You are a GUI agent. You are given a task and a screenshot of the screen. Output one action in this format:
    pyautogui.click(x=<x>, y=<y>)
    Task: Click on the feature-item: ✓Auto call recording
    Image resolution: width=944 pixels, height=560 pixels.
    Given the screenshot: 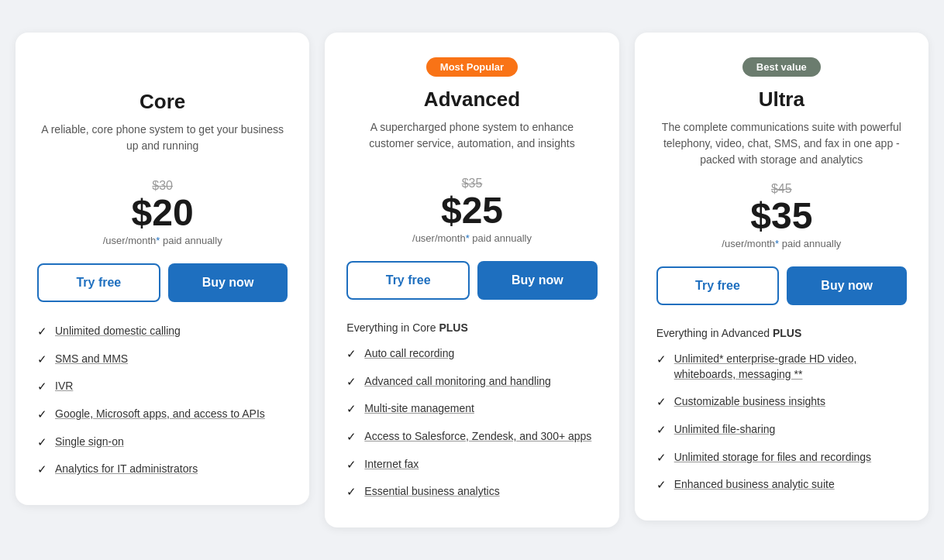 What is the action you would take?
    pyautogui.click(x=471, y=354)
    